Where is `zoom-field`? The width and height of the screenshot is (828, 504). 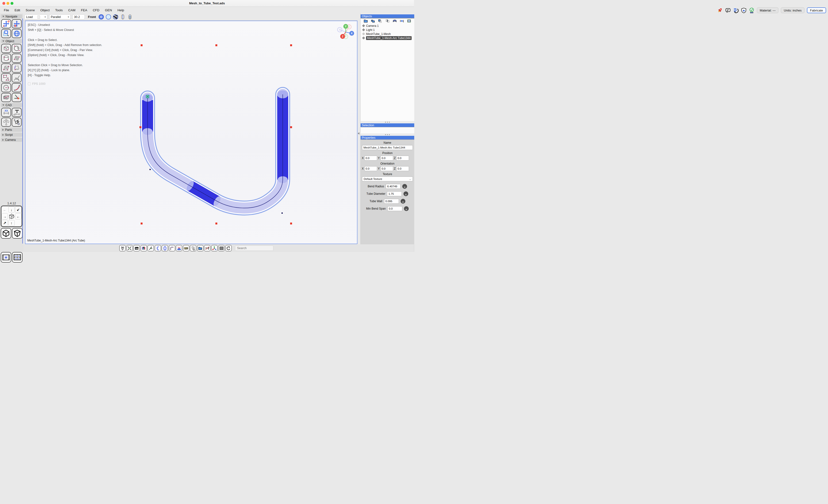
zoom-field is located at coordinates (79, 17).